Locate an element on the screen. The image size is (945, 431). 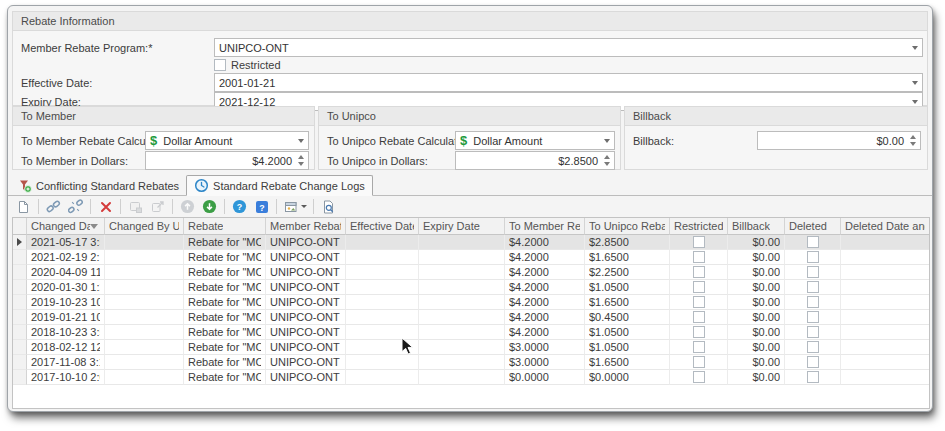
effective-date-combo: 2001-01-21 is located at coordinates (568, 82).